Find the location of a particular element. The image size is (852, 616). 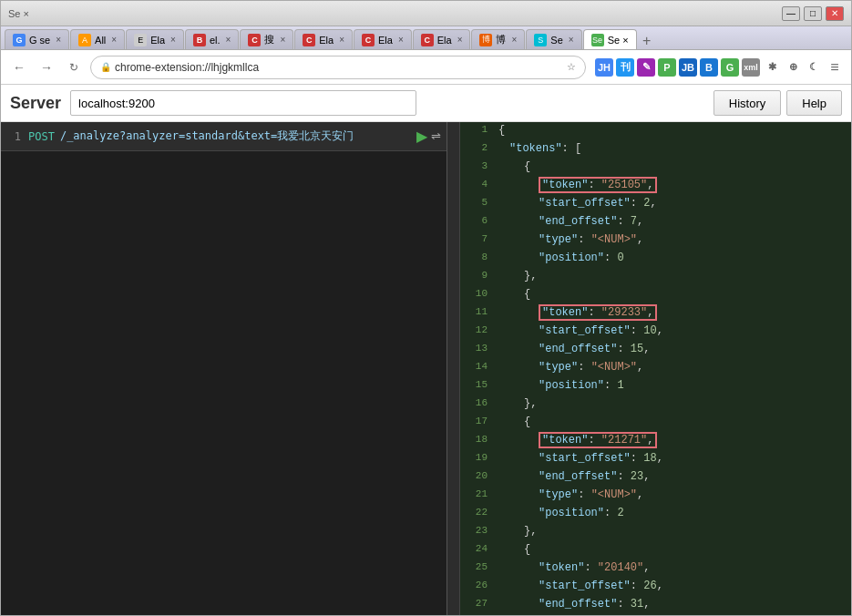

json-line-13: 13 "end_offset": 15, is located at coordinates (656, 350).